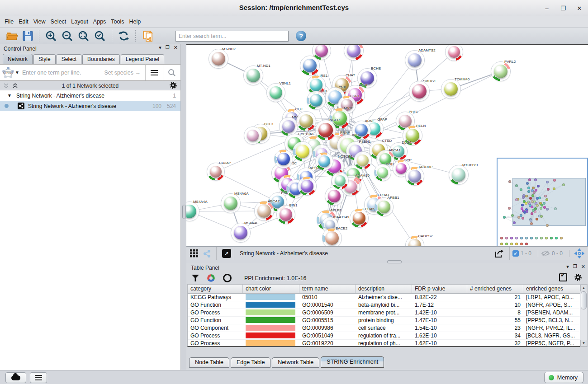 Image resolution: width=588 pixels, height=384 pixels. Describe the element at coordinates (100, 36) in the screenshot. I see `zoom-selected-button` at that location.